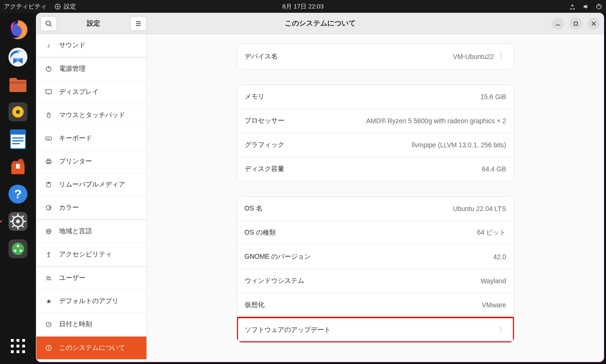 The height and width of the screenshot is (364, 606). Describe the element at coordinates (274, 281) in the screenshot. I see `row-label: ウィンドウシステム` at that location.